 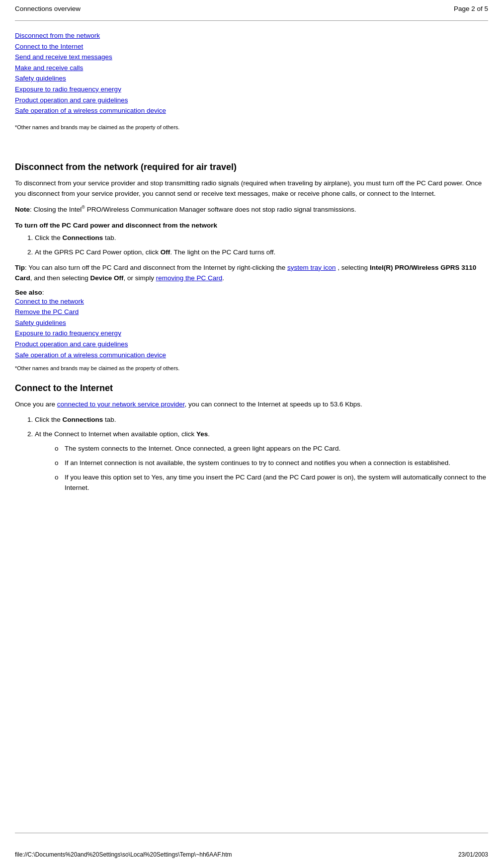 I want to click on inet-step2-end: ., so click(x=209, y=434).